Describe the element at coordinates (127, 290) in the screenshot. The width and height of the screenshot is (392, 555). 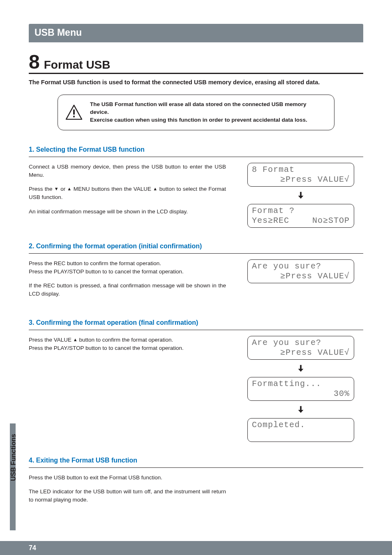
I see `step2-p3: If the REC button is pressed, a final co…` at that location.